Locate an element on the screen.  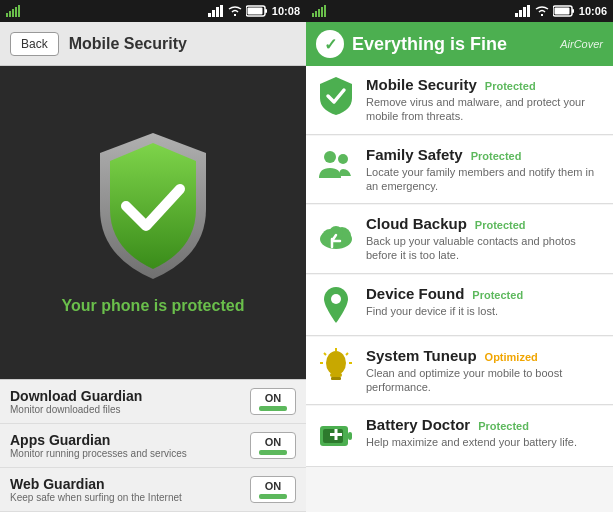
cloud-icon is located at coordinates (336, 235).